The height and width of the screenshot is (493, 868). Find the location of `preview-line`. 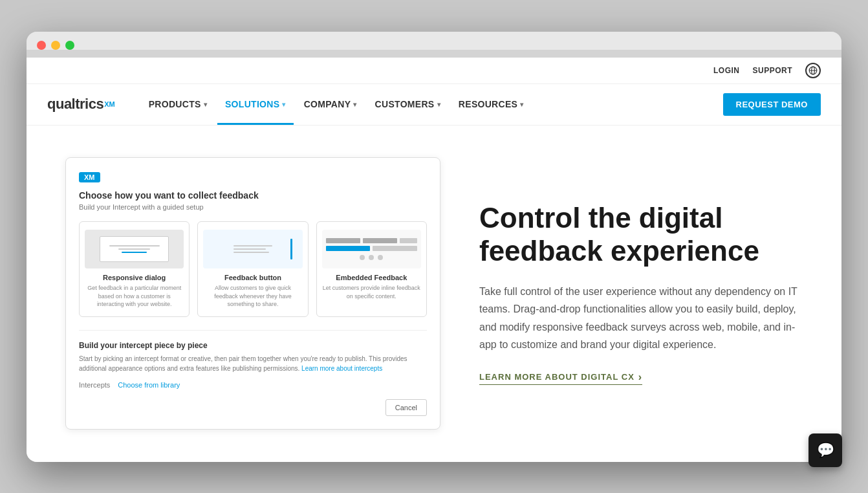

preview-line is located at coordinates (135, 246).